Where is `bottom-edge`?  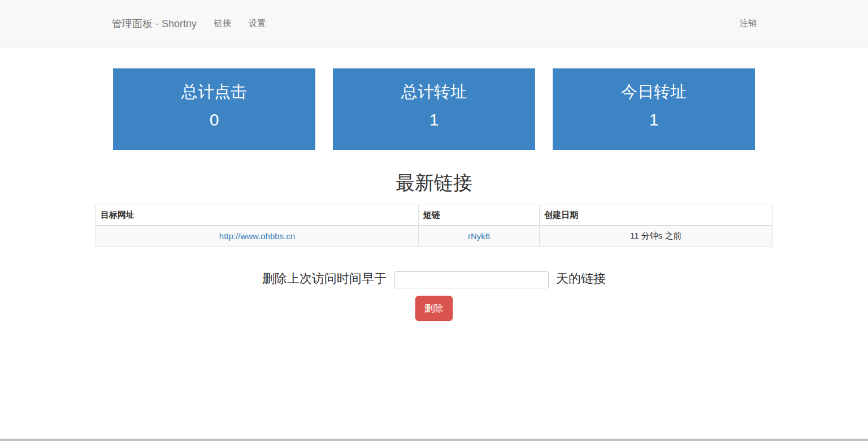 bottom-edge is located at coordinates (434, 440).